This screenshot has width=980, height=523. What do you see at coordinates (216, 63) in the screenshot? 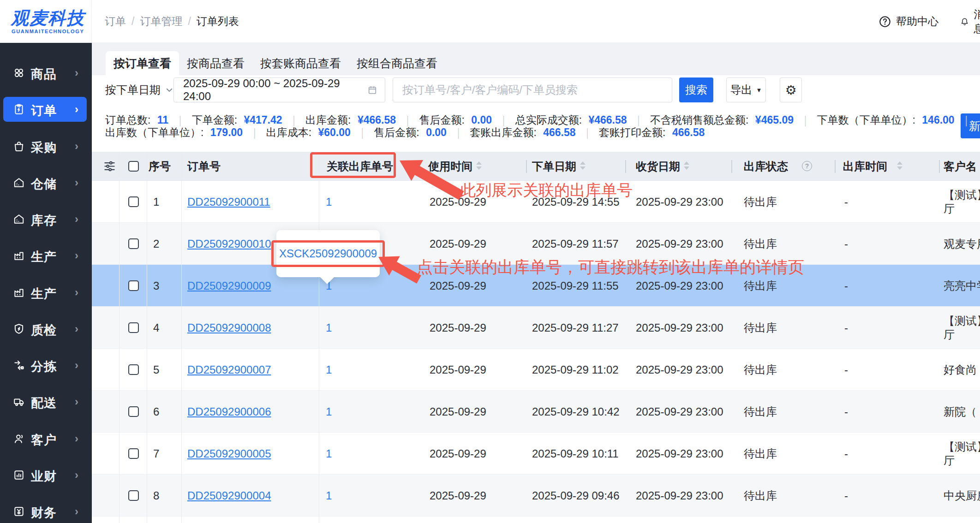
I see `tab-按商品查看: 按商品查看` at bounding box center [216, 63].